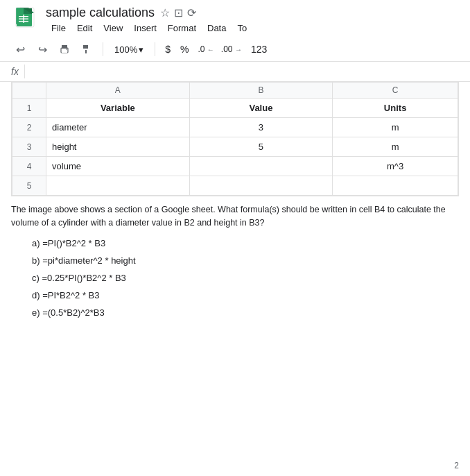 The image size is (470, 476). Describe the element at coordinates (83, 278) in the screenshot. I see `option-c-formula: =0.25*PI()*B2^2 * B3` at that location.